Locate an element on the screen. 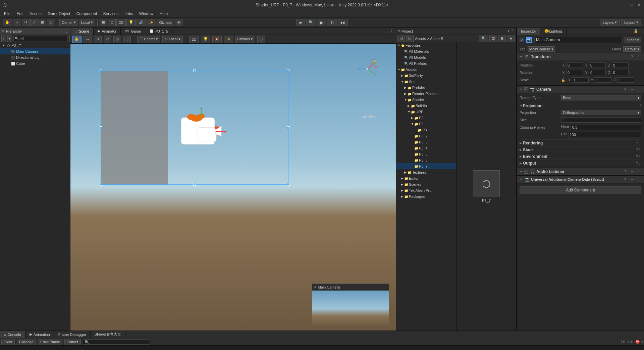 The height and width of the screenshot is (350, 644). tree-p35: 📁P3_5 is located at coordinates (426, 154).